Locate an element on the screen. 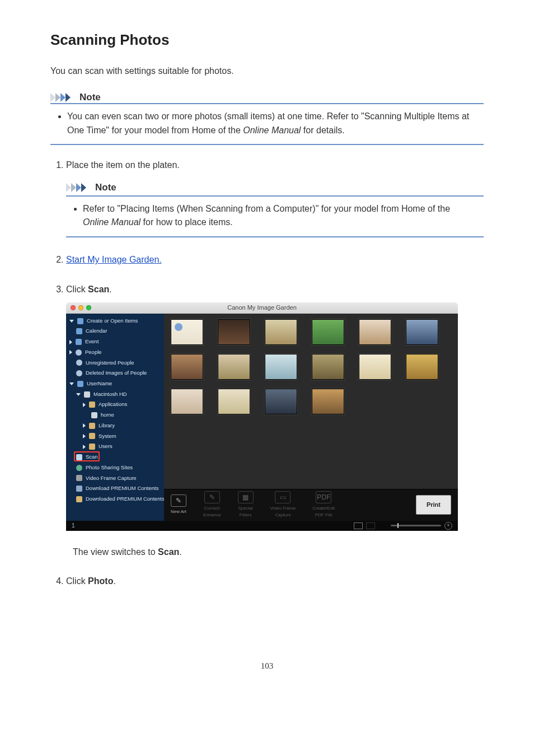  step3-after: The view switches to Scan. is located at coordinates (278, 552).